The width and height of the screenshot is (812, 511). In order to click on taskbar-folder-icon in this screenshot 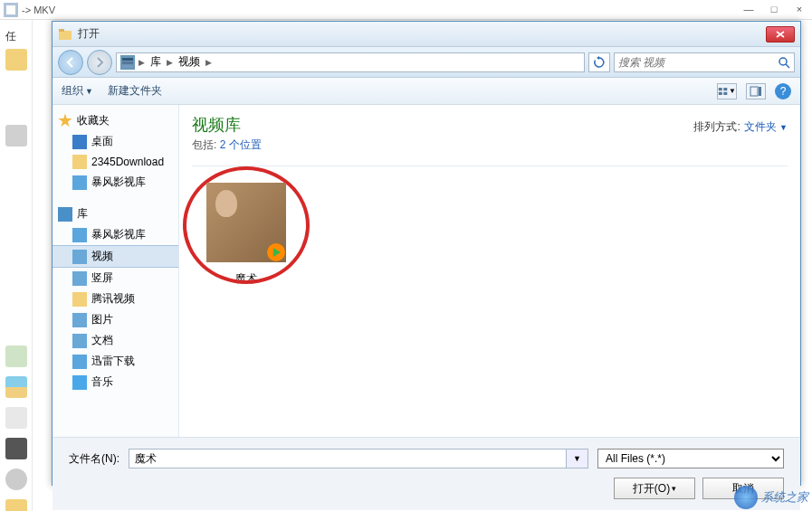, I will do `click(16, 60)`.